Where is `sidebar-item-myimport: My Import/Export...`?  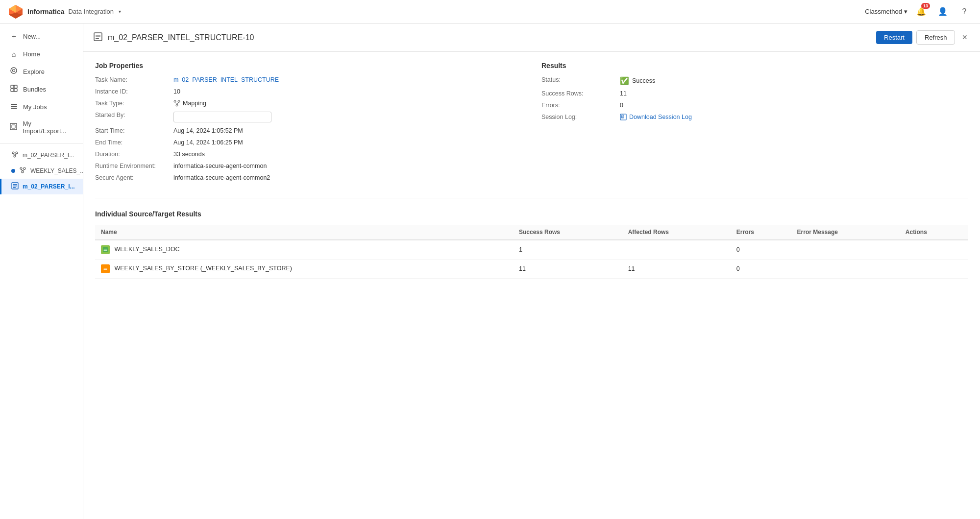 sidebar-item-myimport: My Import/Export... is located at coordinates (41, 127).